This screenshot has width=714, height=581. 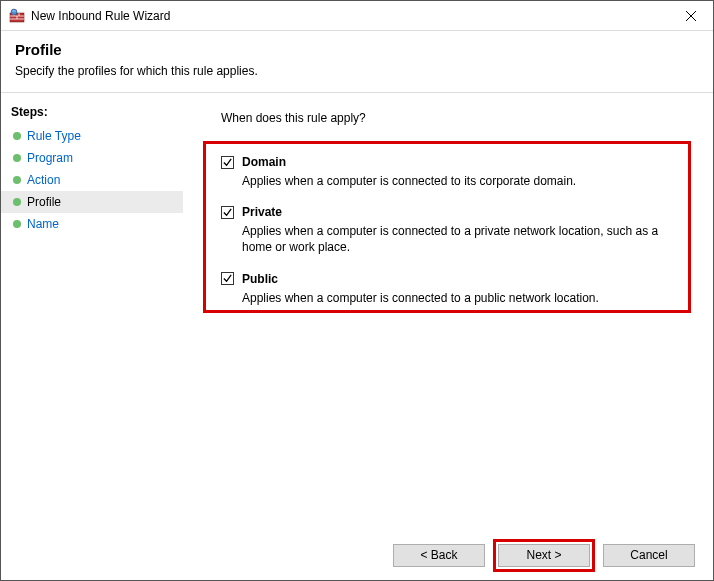 What do you see at coordinates (92, 136) in the screenshot?
I see `step-rule-type: Rule Type` at bounding box center [92, 136].